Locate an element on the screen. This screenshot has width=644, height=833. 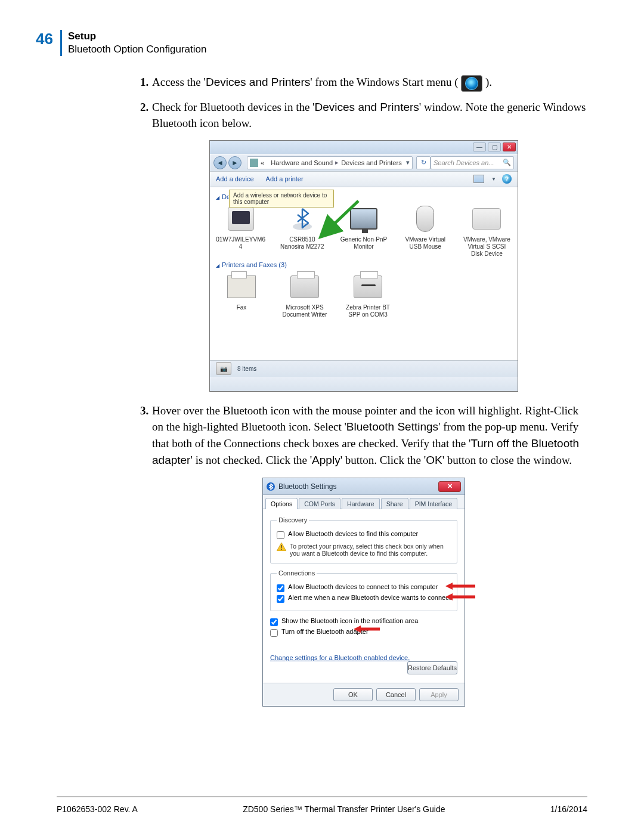
step-1-text: Access the 'Devices and Printers' from t… is located at coordinates (370, 83).